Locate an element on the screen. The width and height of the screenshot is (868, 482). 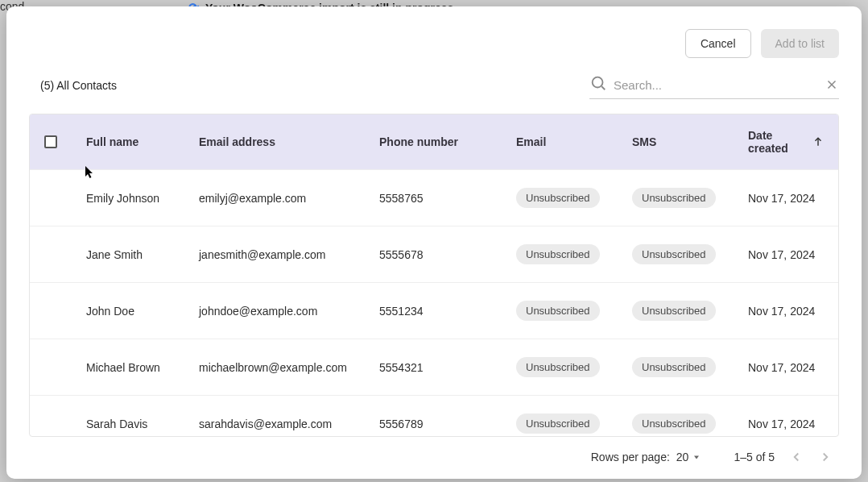
next-page-button is located at coordinates (825, 457).